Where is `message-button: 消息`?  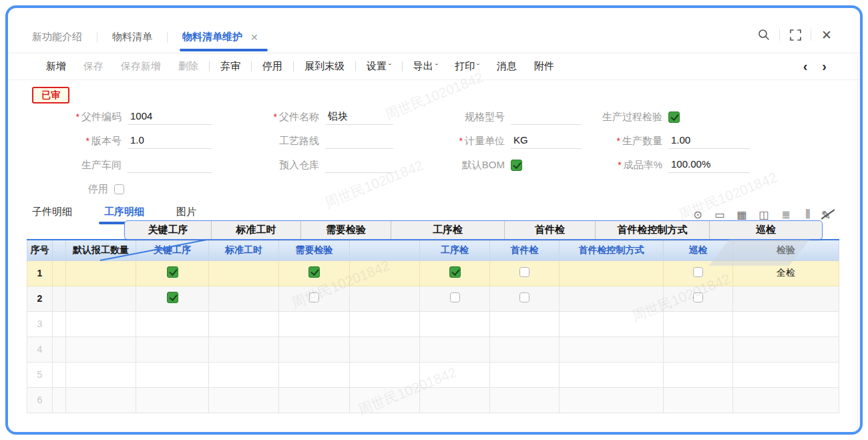 message-button: 消息 is located at coordinates (507, 67).